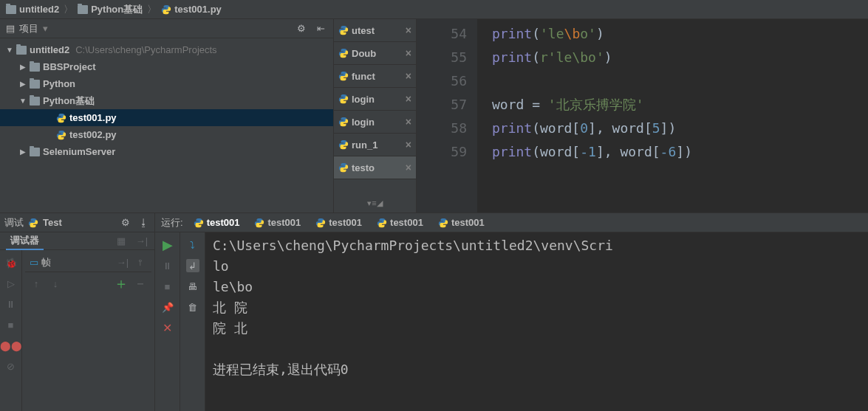 This screenshot has height=411, width=868. I want to click on editor-tab: testo×, so click(375, 168).